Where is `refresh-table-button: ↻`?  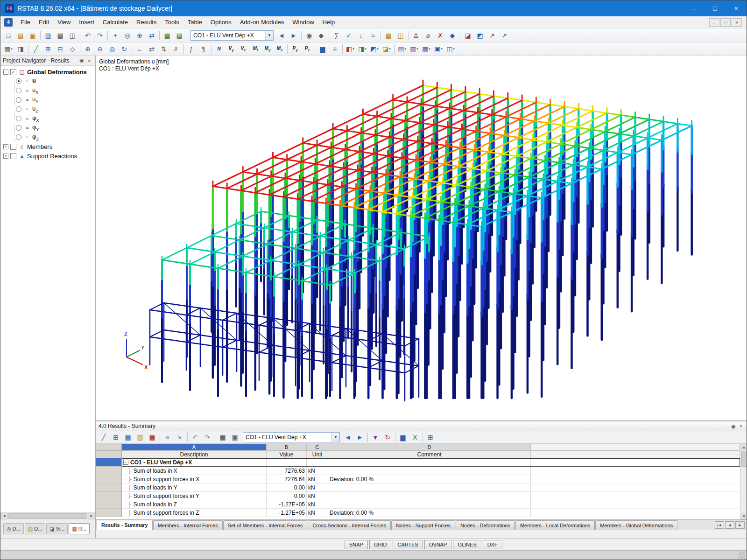
refresh-table-button: ↻ is located at coordinates (388, 437).